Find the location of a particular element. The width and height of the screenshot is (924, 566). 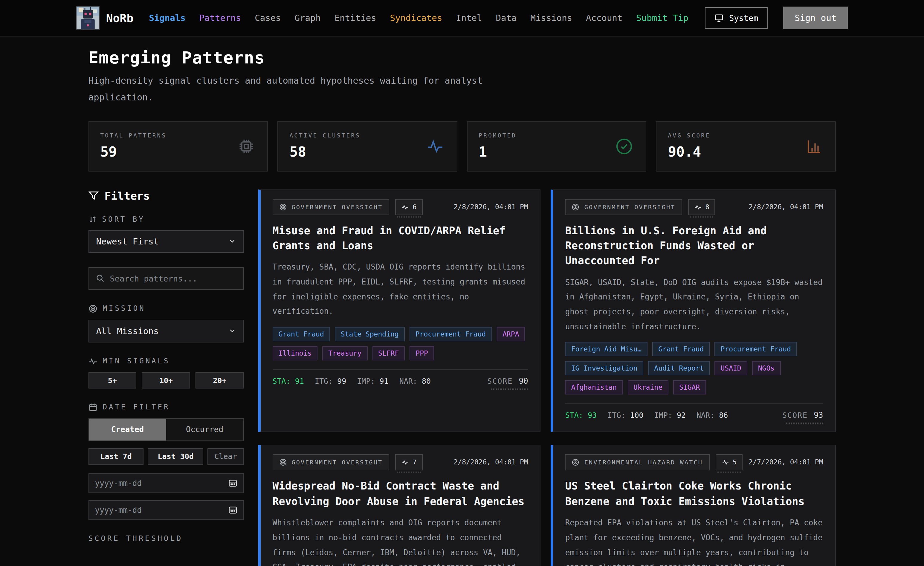

nav-link-syndicates: Syndicates is located at coordinates (416, 18).